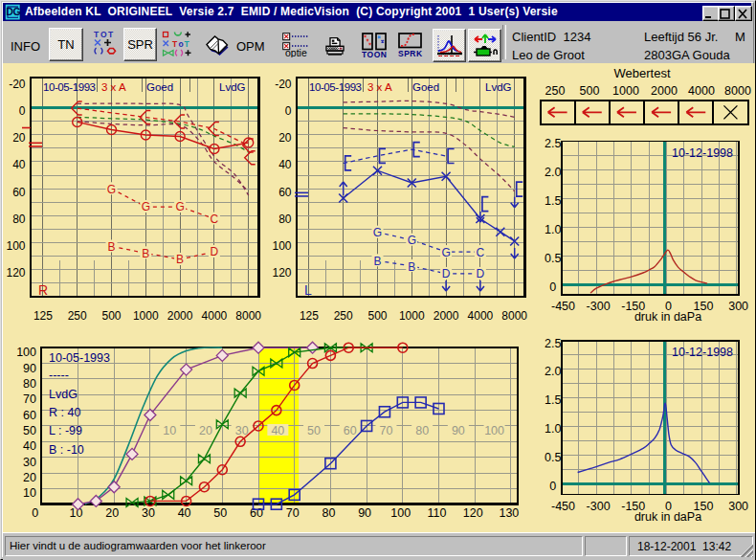 The height and width of the screenshot is (560, 756). What do you see at coordinates (744, 13) in the screenshot?
I see `close-button` at bounding box center [744, 13].